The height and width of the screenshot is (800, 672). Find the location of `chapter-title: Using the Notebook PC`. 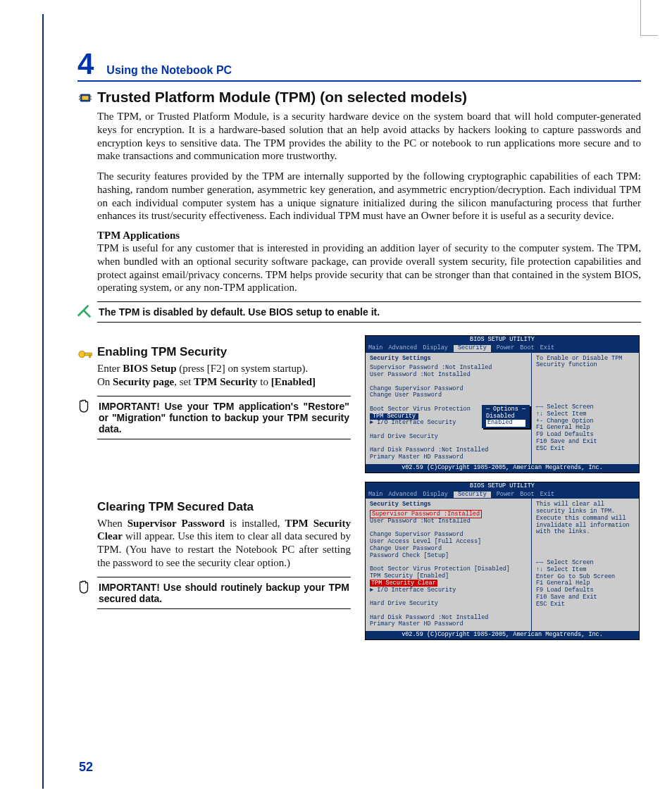

chapter-title: Using the Notebook PC is located at coordinates (169, 70).